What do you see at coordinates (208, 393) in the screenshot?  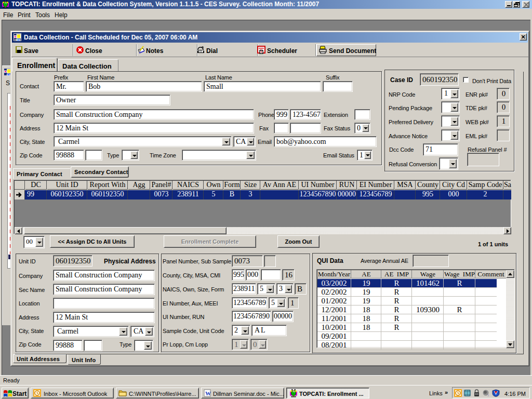 I see `svg-text: W` at bounding box center [208, 393].